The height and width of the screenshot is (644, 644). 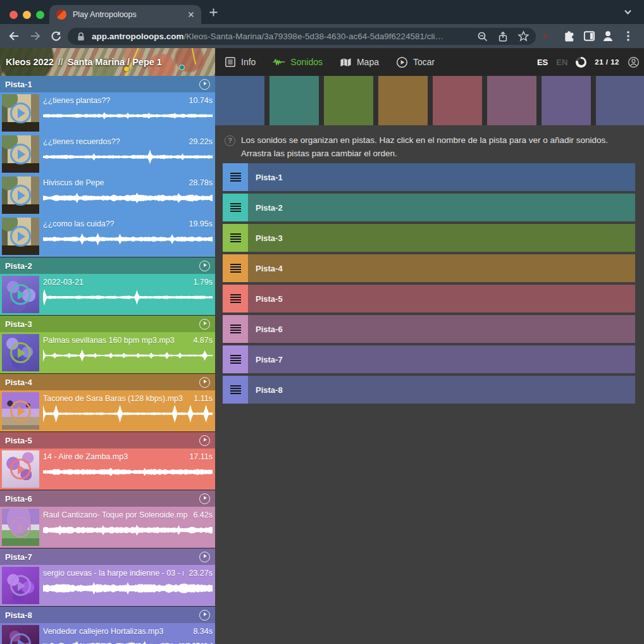 I want to click on track-row: Pista-4, so click(x=429, y=268).